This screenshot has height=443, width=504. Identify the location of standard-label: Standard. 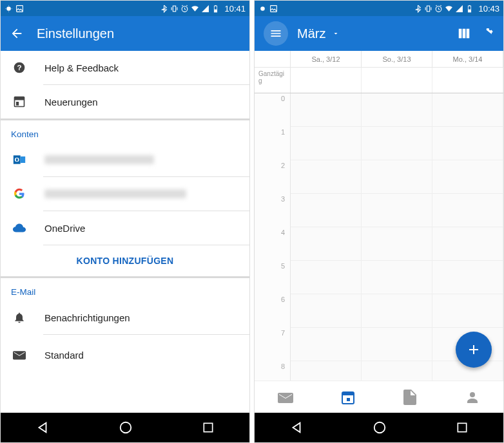
(64, 355).